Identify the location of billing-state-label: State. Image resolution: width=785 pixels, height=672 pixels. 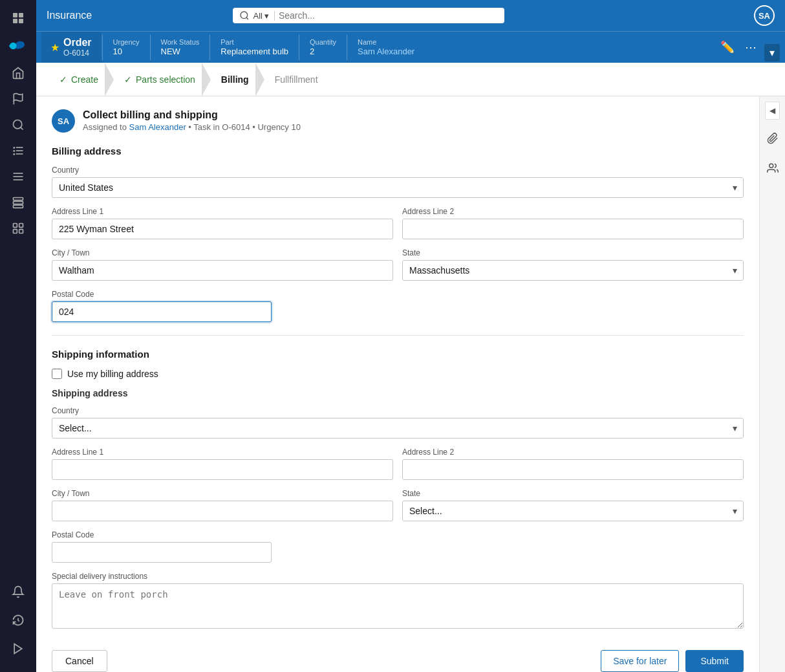
(573, 253).